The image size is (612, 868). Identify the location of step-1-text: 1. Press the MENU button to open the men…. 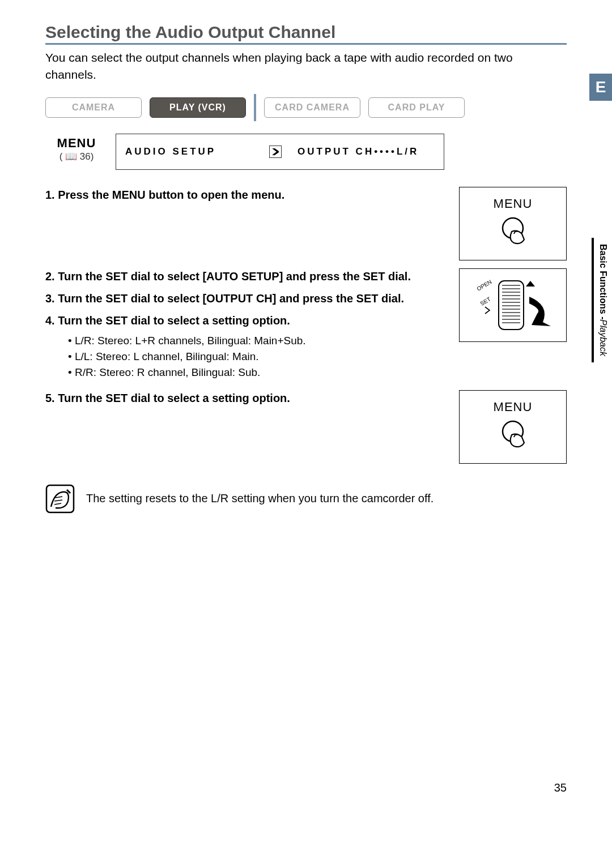
(246, 224).